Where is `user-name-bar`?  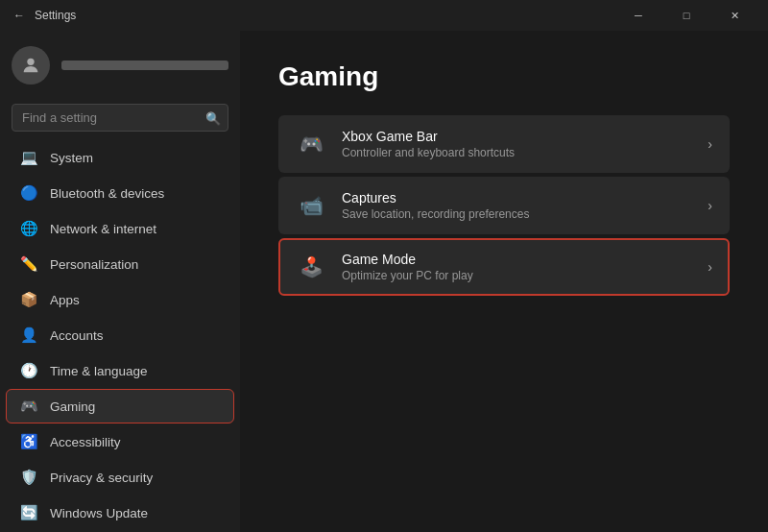 user-name-bar is located at coordinates (145, 65).